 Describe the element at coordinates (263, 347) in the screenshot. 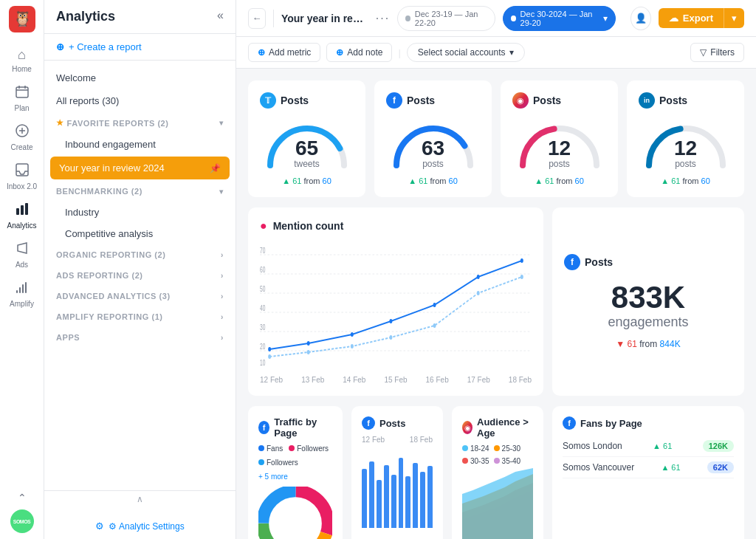

I see `svg-text: 20` at that location.